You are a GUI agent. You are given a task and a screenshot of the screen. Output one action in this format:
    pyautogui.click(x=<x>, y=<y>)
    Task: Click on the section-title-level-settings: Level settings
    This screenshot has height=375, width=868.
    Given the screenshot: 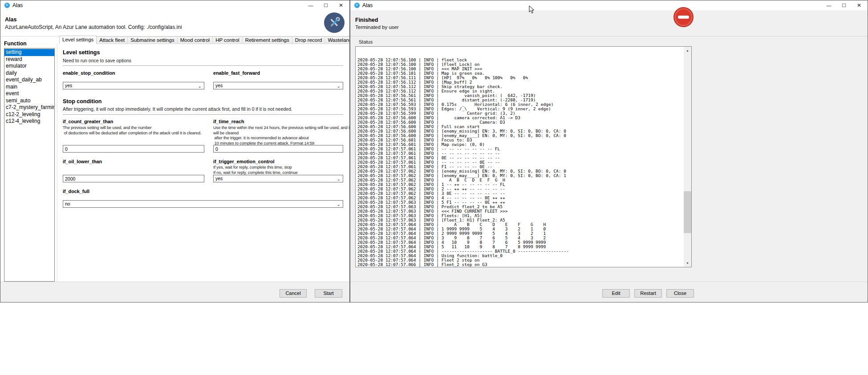 What is the action you would take?
    pyautogui.click(x=81, y=52)
    